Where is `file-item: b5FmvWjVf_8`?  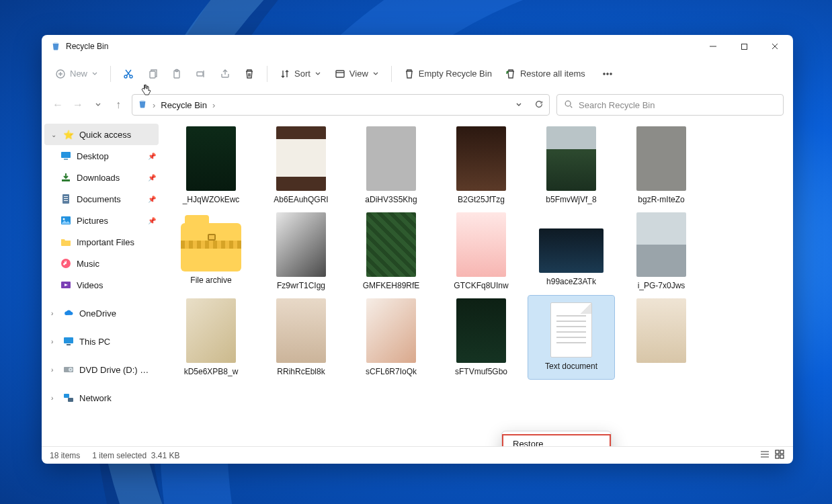
file-item: b5FmvWjVf_8 is located at coordinates (571, 165).